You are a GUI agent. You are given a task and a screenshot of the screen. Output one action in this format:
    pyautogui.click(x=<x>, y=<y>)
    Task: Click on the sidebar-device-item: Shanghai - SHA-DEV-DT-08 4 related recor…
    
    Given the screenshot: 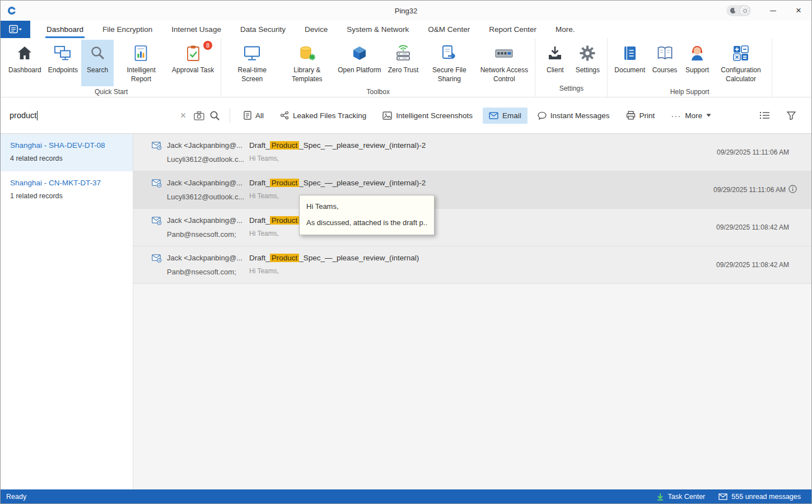 What is the action you would take?
    pyautogui.click(x=67, y=152)
    